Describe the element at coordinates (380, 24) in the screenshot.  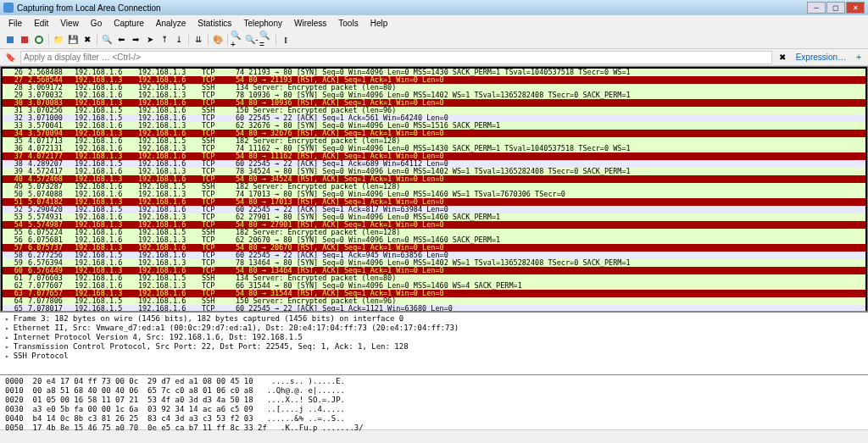
I see `menu-help: Help` at that location.